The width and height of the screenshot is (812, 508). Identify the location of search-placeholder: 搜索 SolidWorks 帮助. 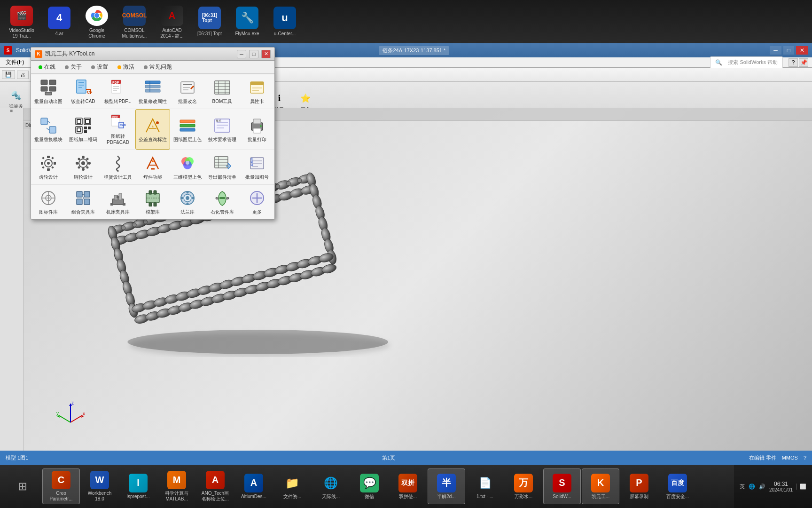
(753, 62).